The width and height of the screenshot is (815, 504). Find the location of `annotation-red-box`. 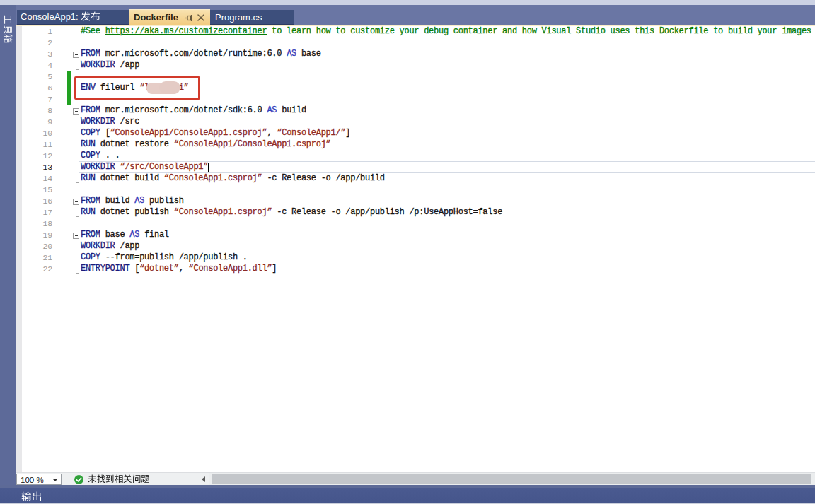

annotation-red-box is located at coordinates (137, 88).